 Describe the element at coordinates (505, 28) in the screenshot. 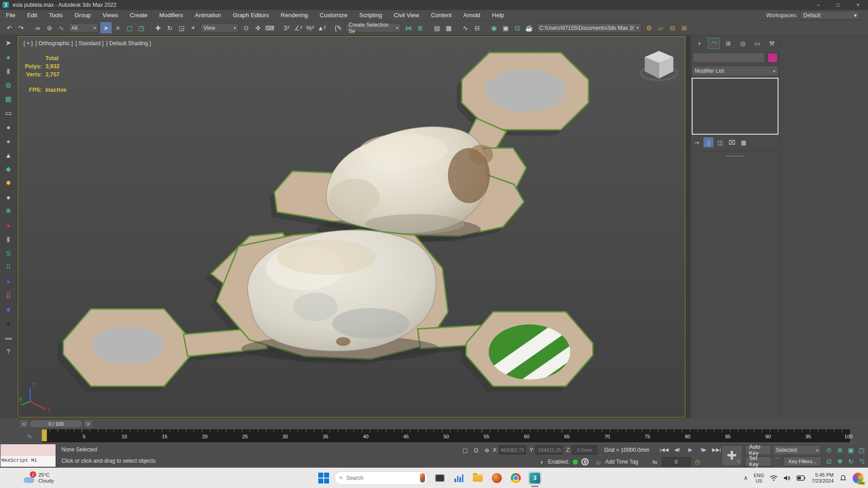

I see `render-setup-icon: ▣` at that location.